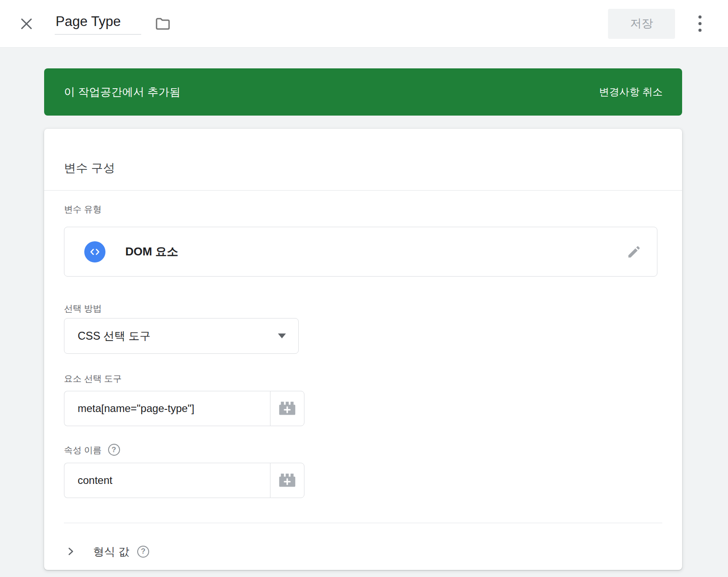 The image size is (728, 577). I want to click on section-divider, so click(363, 523).